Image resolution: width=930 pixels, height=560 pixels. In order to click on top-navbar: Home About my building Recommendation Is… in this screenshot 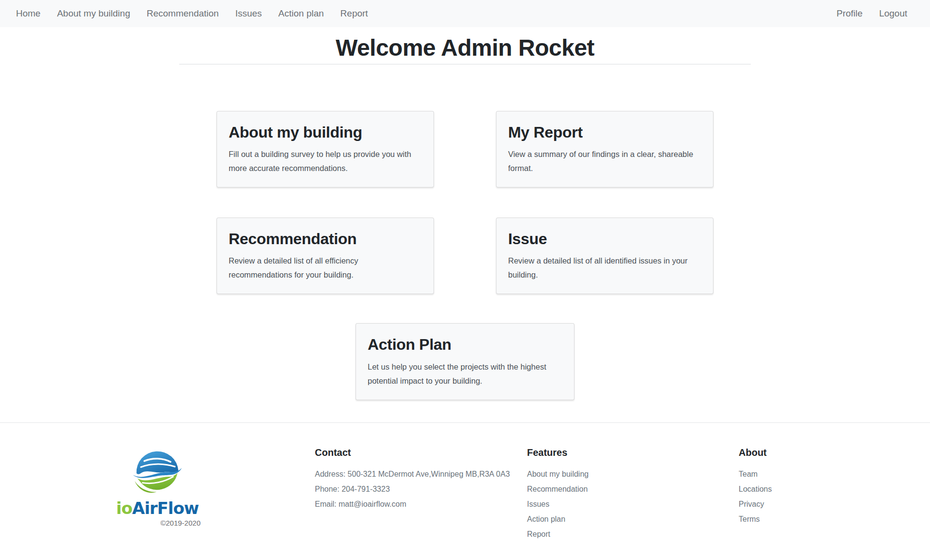, I will do `click(465, 14)`.